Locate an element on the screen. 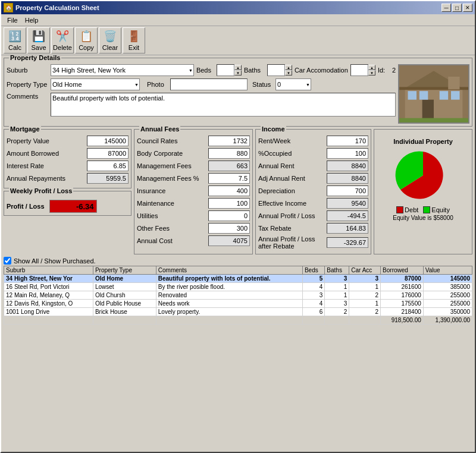  annual-fees-title: Annual Fees is located at coordinates (159, 129).